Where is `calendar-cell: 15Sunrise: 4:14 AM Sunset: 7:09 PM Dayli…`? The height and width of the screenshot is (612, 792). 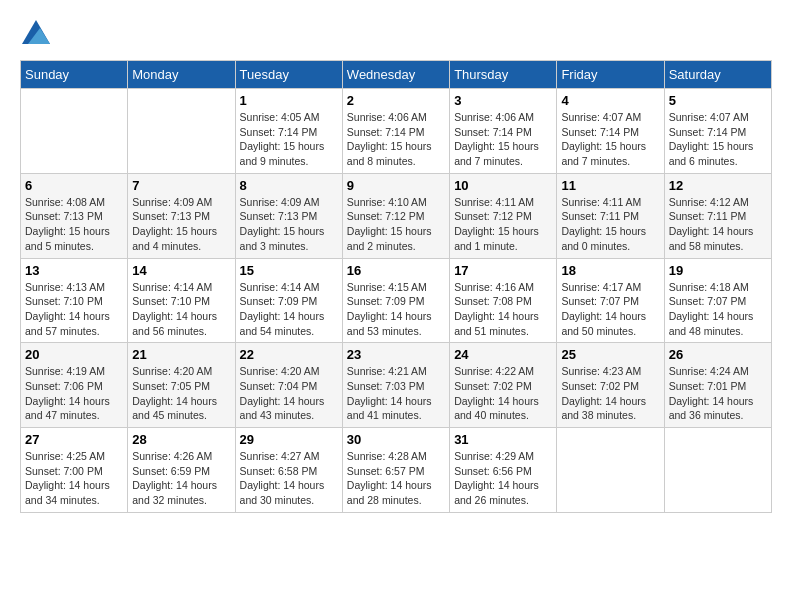
calendar-cell: 15Sunrise: 4:14 AM Sunset: 7:09 PM Dayli… is located at coordinates (288, 300).